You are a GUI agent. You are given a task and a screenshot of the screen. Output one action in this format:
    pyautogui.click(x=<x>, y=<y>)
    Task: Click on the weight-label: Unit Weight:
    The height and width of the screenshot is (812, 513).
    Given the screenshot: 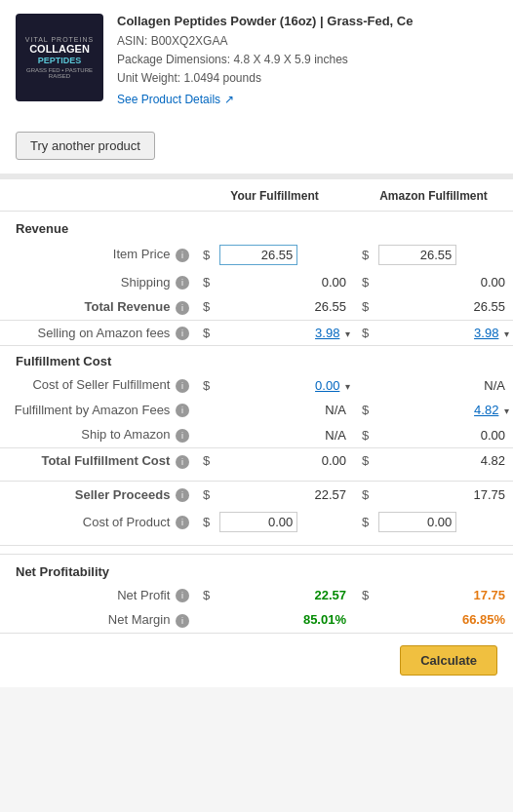 What is the action you would take?
    pyautogui.click(x=148, y=78)
    